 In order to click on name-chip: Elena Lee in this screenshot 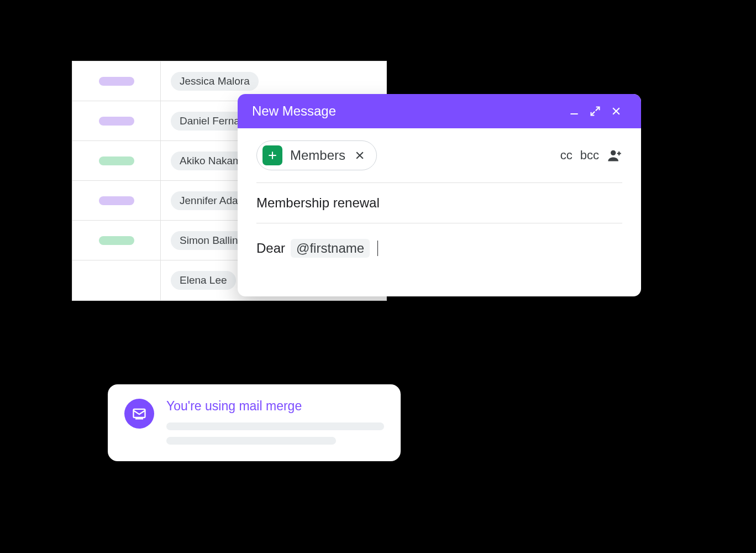, I will do `click(203, 280)`.